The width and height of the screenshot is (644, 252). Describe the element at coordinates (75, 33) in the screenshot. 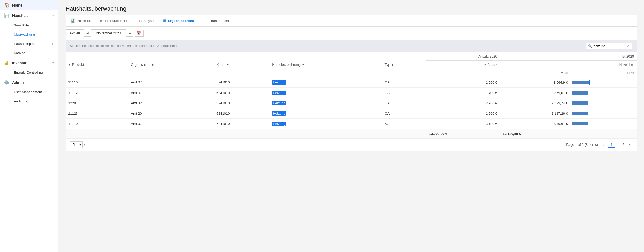

I see `aktuell-button: Aktuell` at that location.